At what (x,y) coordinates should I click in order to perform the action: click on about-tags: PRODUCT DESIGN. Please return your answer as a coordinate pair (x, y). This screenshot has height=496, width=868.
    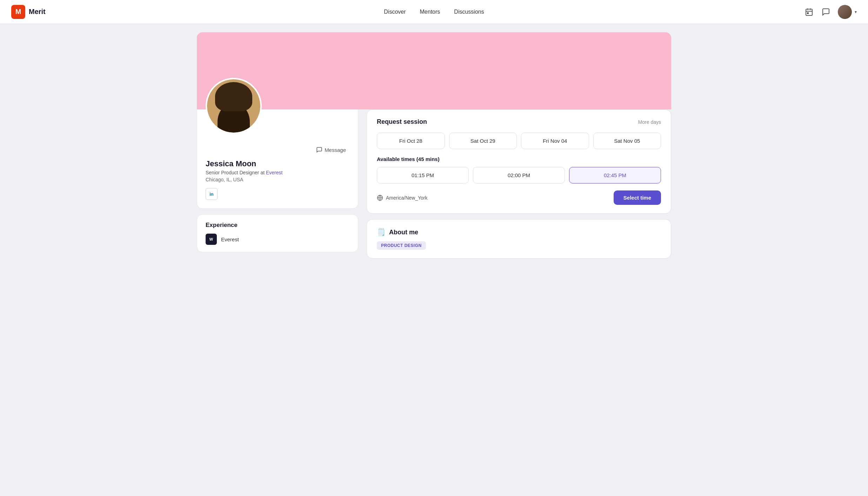
    Looking at the image, I should click on (519, 246).